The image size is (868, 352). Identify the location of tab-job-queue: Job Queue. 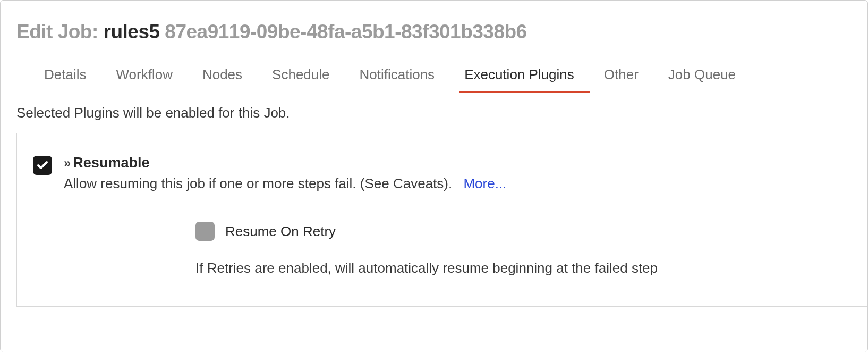
(702, 80).